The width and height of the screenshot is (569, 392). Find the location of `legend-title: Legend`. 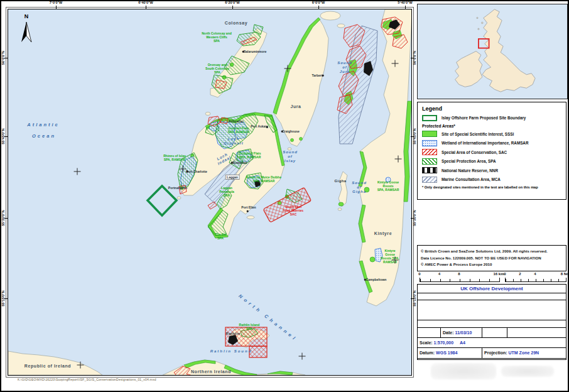

legend-title: Legend is located at coordinates (492, 109).